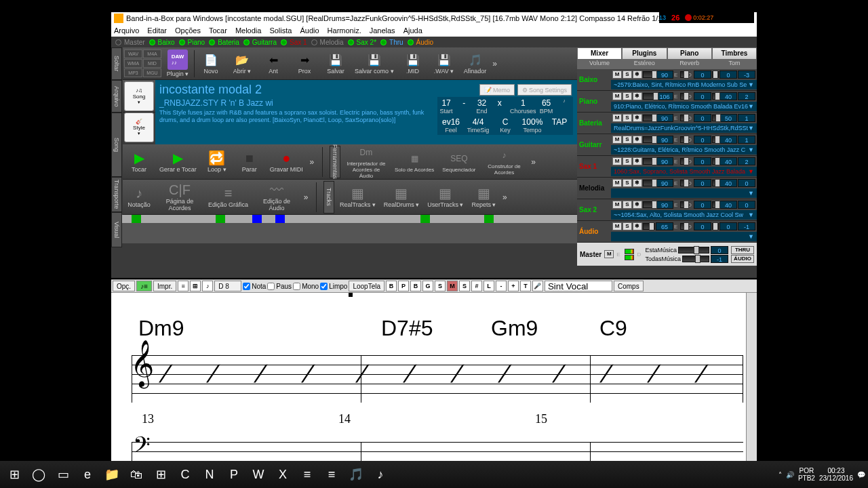 The image size is (868, 488). What do you see at coordinates (684, 96) in the screenshot?
I see `pan-slider-Piano` at bounding box center [684, 96].